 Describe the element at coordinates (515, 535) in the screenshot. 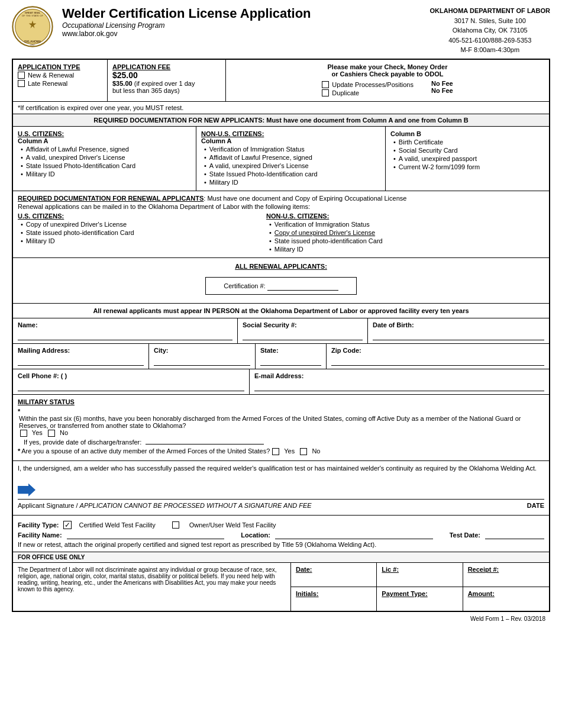

I see `test-date-input` at that location.